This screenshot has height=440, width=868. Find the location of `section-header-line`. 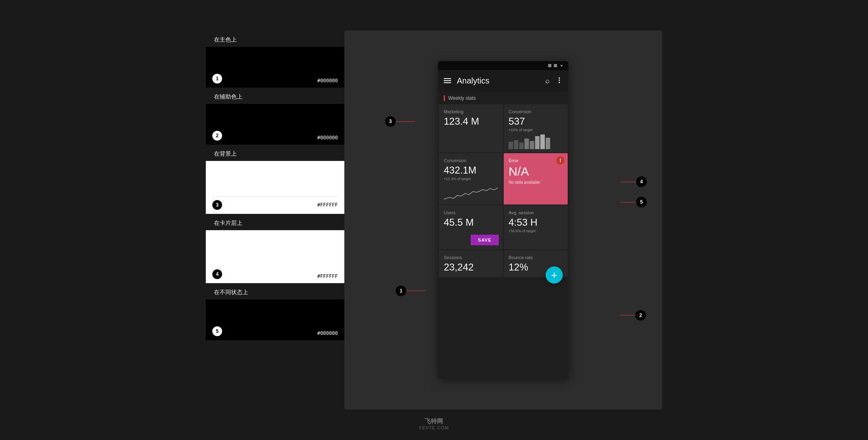

section-header-line is located at coordinates (444, 98).